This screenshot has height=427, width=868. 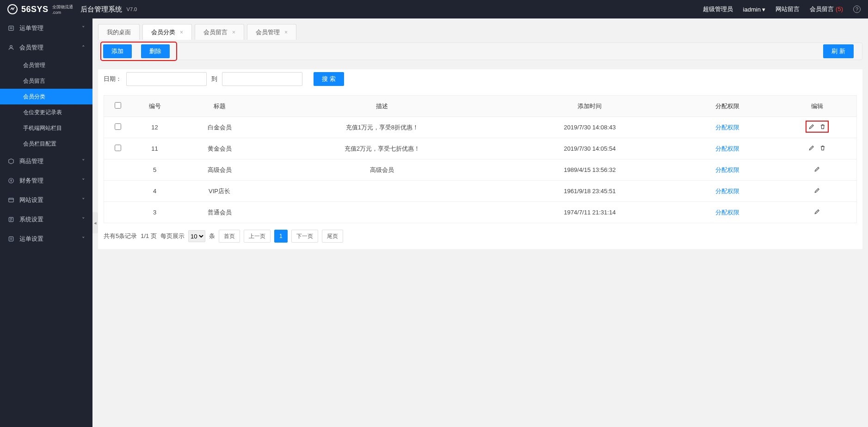 What do you see at coordinates (46, 28) in the screenshot?
I see `sidebar-item: 运单管理˅` at bounding box center [46, 28].